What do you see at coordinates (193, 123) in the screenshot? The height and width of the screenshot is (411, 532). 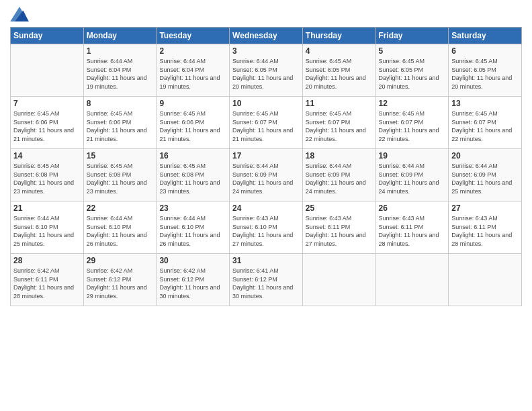 I see `calendar-cell: 9 Sunrise: 6:45 AMSunset: 6:06 PMDayligh…` at bounding box center [193, 123].